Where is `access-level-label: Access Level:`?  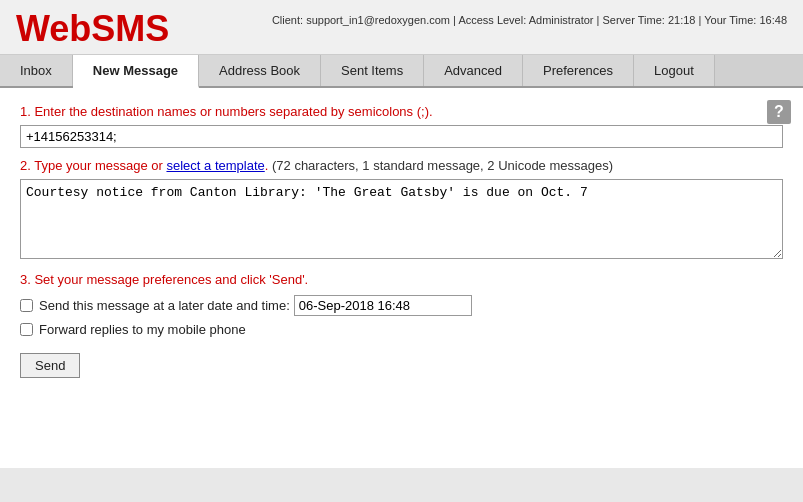
access-level-label: Access Level: is located at coordinates (492, 20).